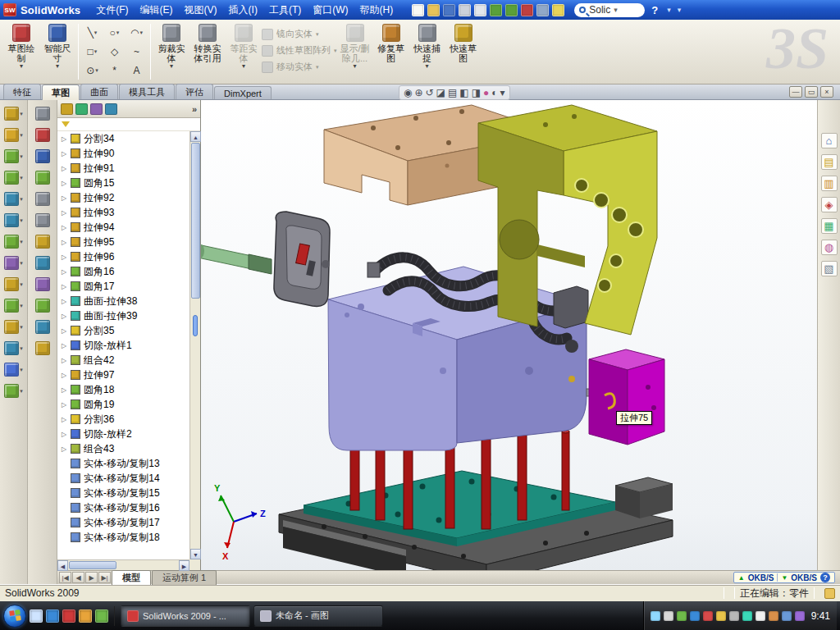 The width and height of the screenshot is (840, 630). I want to click on arc-tool: ◠▾, so click(136, 33).